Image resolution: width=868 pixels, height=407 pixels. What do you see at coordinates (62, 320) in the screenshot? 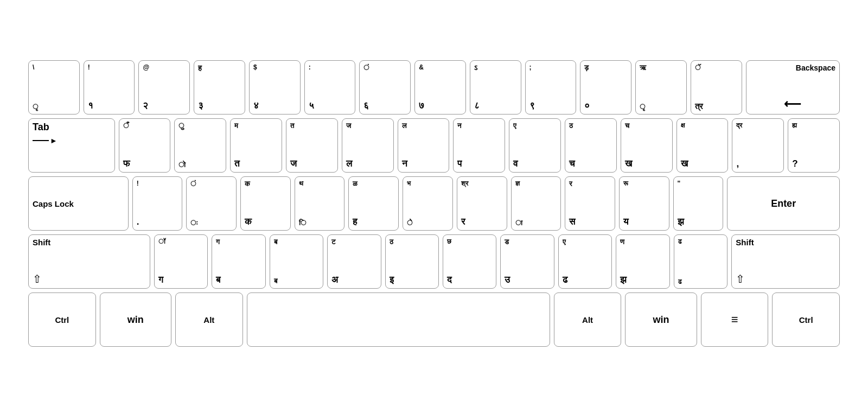
I see `key-lctrl: Ctrl` at bounding box center [62, 320].